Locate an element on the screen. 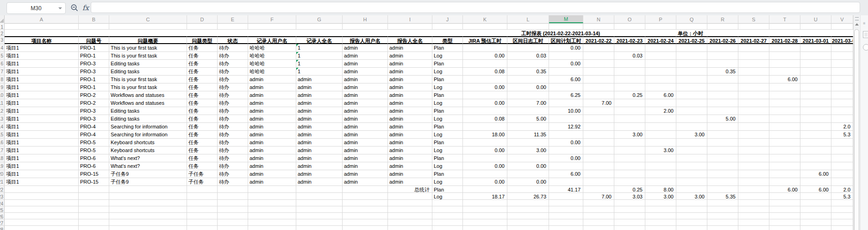  column-header-O: O is located at coordinates (630, 19).